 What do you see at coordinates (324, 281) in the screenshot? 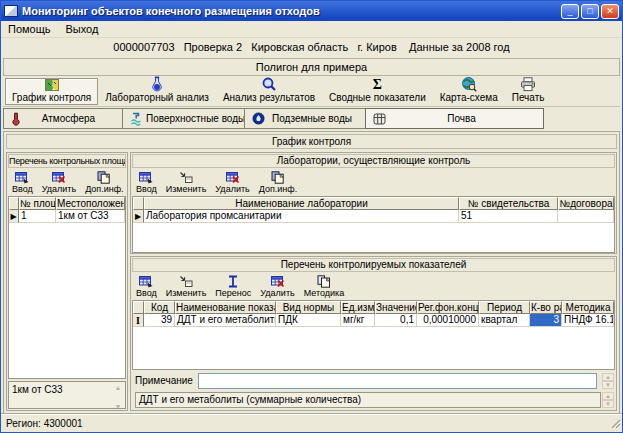
I see `method-doc-icon` at bounding box center [324, 281].